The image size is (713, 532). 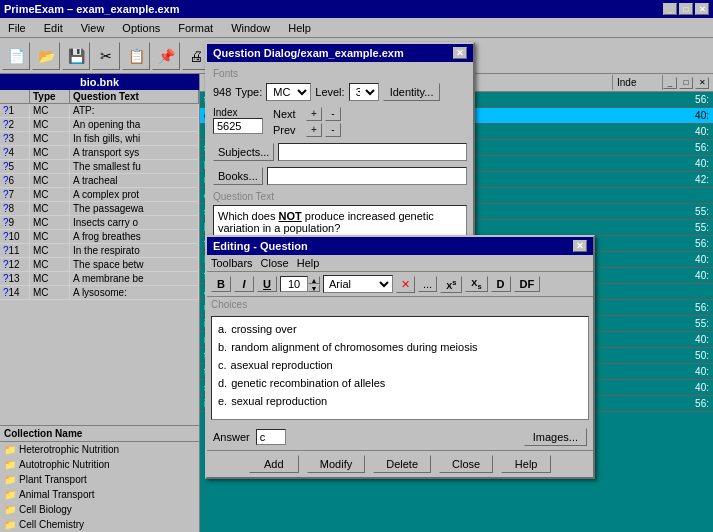 What do you see at coordinates (166, 56) in the screenshot?
I see `toolbar-paste: 📌` at bounding box center [166, 56].